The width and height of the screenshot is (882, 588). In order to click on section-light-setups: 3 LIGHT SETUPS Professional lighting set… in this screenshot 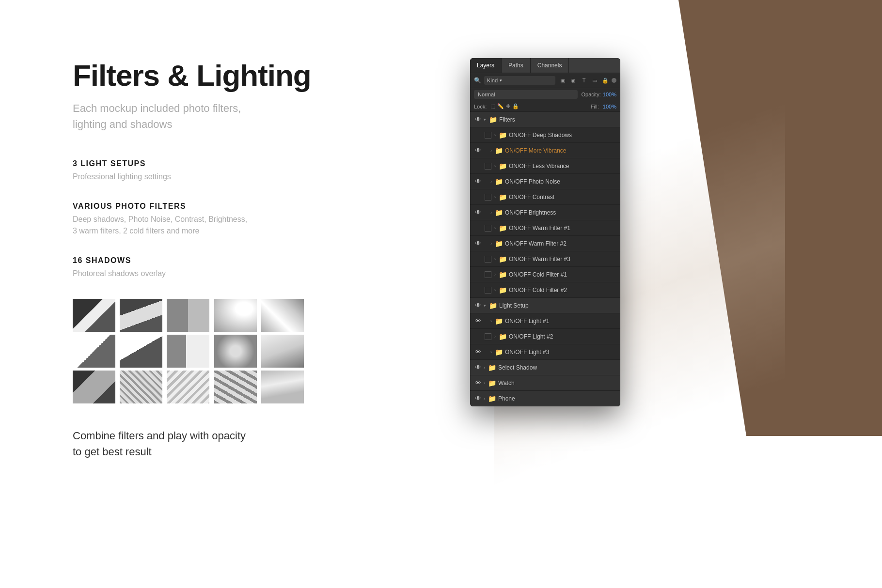, I will do `click(223, 171)`.